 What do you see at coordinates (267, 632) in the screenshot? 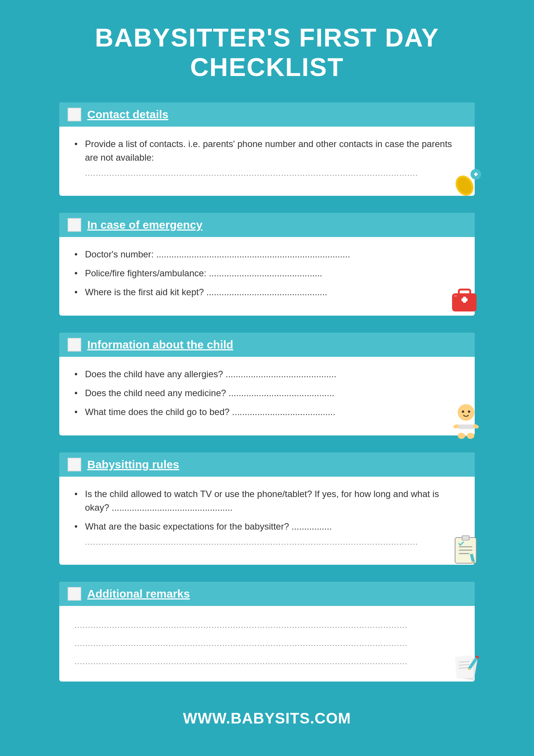
I see `section-additional-remarks: Additional remarks .....................…` at bounding box center [267, 632].